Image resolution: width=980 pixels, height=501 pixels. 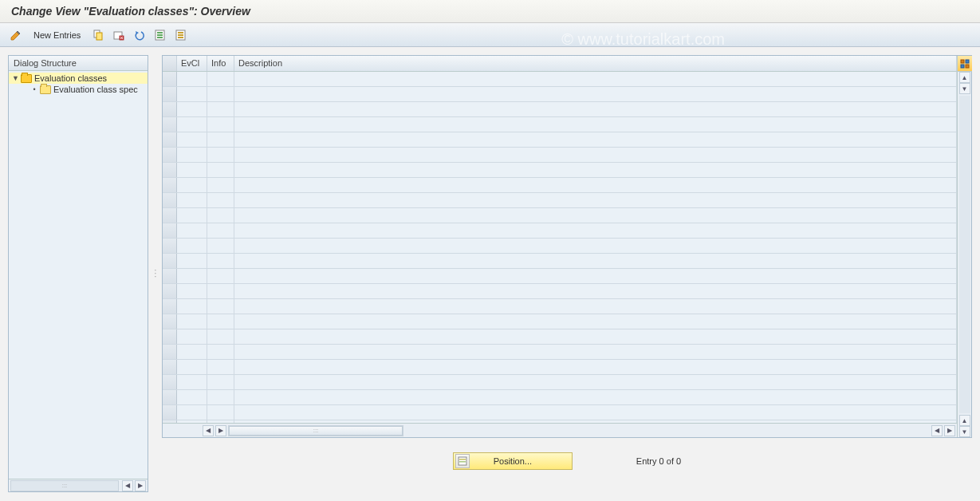 I want to click on position-button: Position..., so click(x=513, y=461).